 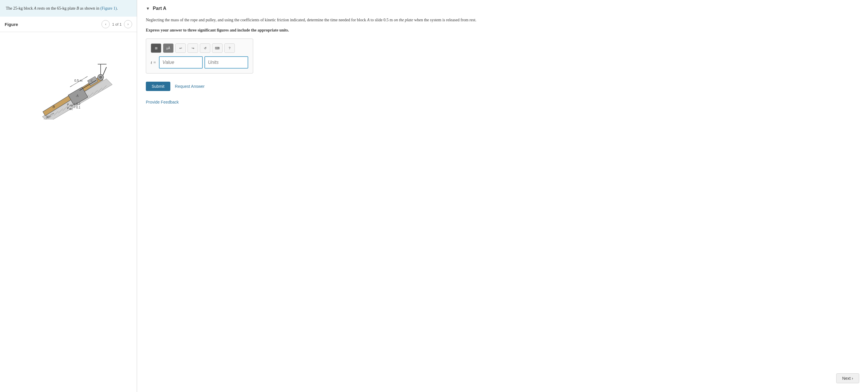 I want to click on block-a-label-left: A, so click(x=35, y=8).